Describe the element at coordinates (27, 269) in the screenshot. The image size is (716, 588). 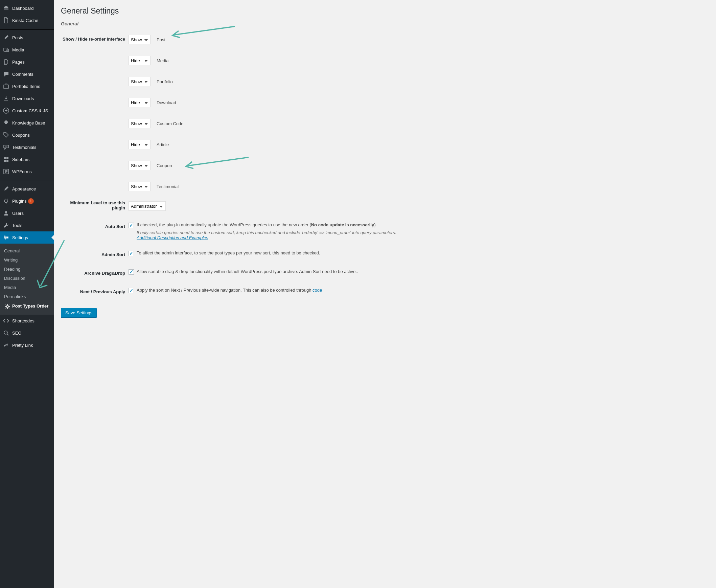
I see `submenu-item-reading: Reading` at that location.